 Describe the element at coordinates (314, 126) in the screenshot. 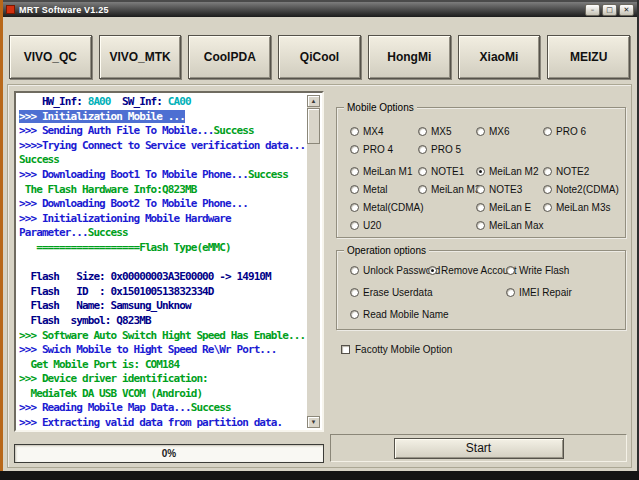

I see `scrollbar-thumb` at that location.